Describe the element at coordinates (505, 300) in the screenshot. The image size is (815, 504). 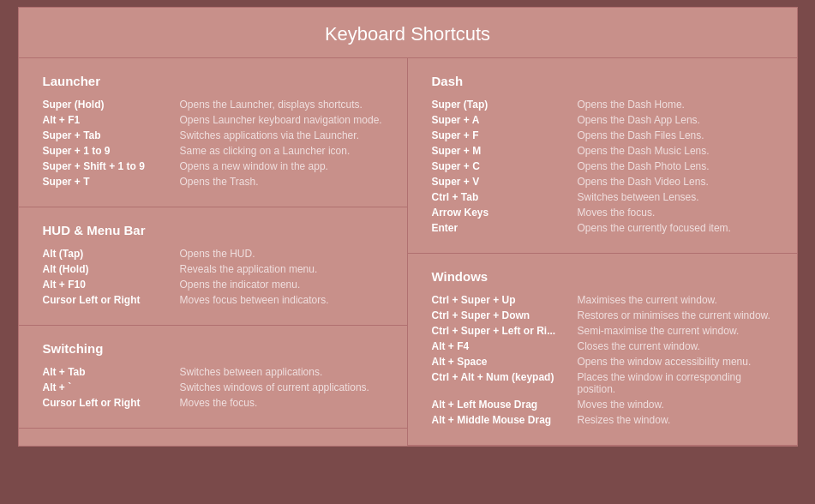
I see `shortcut-key: Ctrl + Super + Up` at that location.